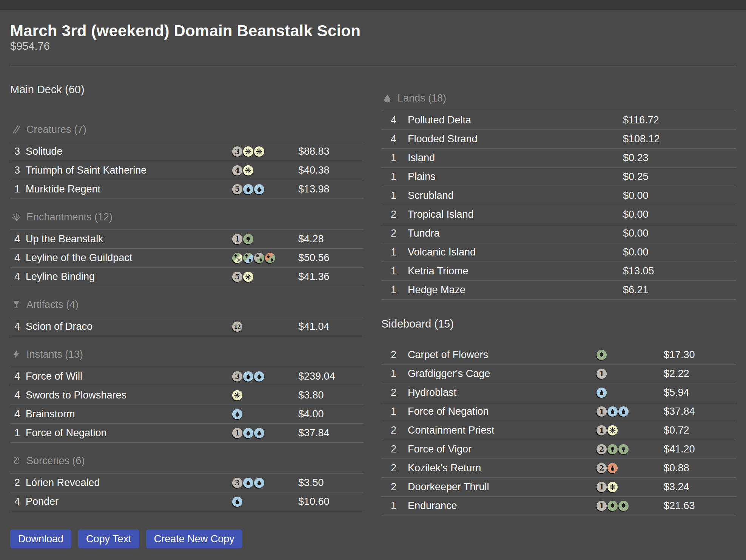 Image resolution: width=746 pixels, height=560 pixels. Describe the element at coordinates (129, 277) in the screenshot. I see `card-name: Leyline Binding` at that location.